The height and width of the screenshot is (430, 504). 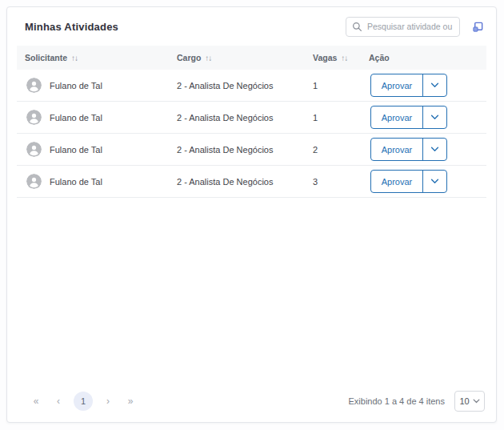 What do you see at coordinates (379, 58) in the screenshot?
I see `column-label: Ação` at bounding box center [379, 58].